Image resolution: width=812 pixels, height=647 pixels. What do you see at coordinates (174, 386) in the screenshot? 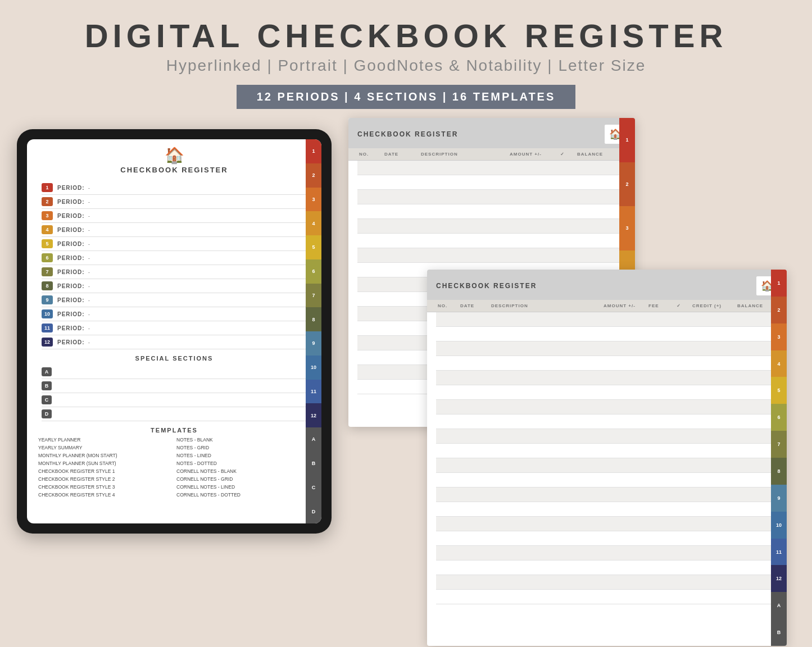
I see `special-row: B` at bounding box center [174, 386].